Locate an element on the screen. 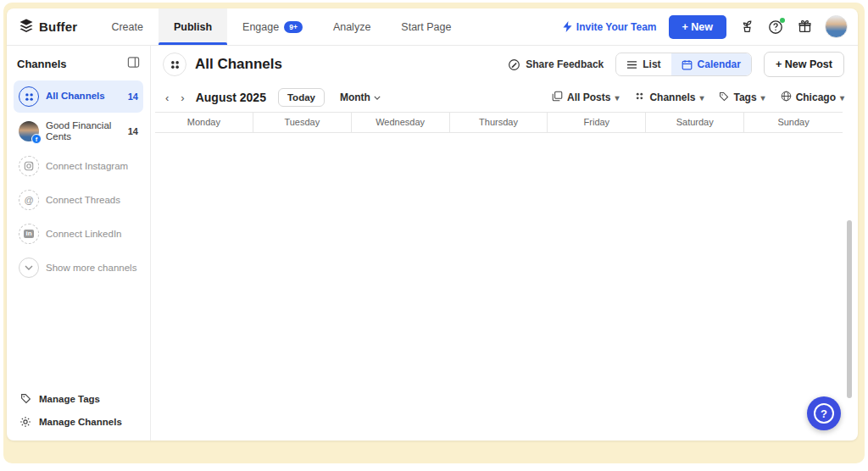 The image size is (868, 471). buffer-logo: Buffer is located at coordinates (47, 27).